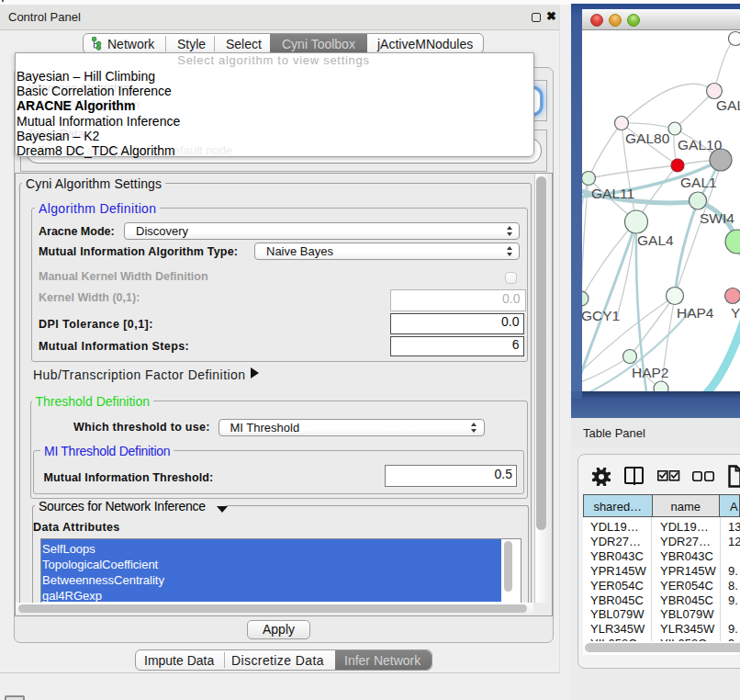 The height and width of the screenshot is (700, 740). Describe the element at coordinates (656, 241) in the screenshot. I see `svg-text: GAL4` at that location.